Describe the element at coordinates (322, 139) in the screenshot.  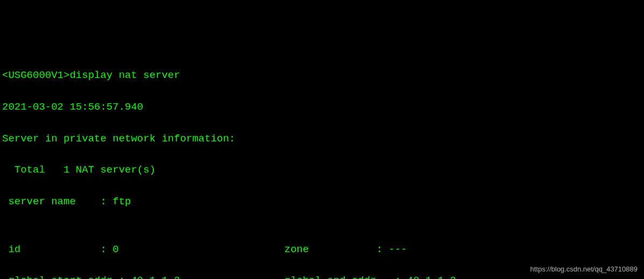
I see `header-line: Server in private network information:` at that location.